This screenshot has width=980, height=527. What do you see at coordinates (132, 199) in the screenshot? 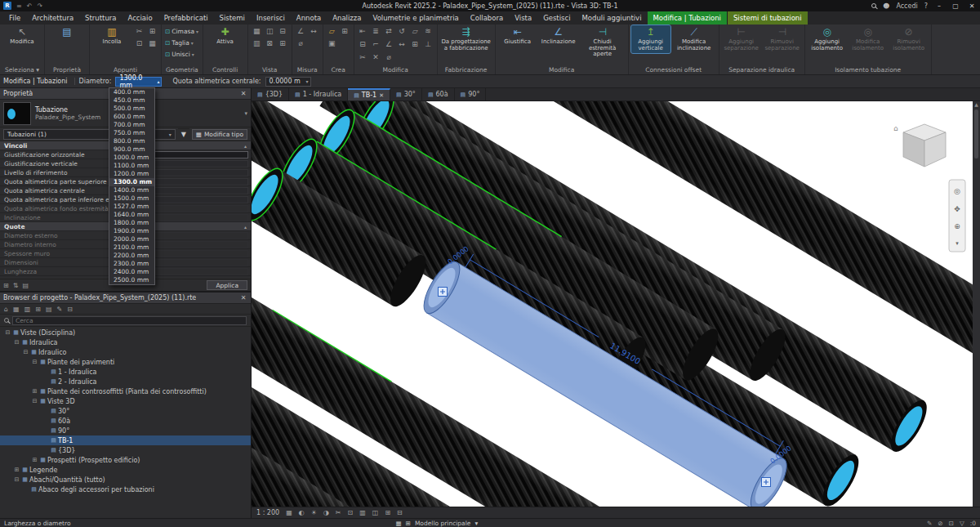
I see `diameter-option: 1500.0 mm` at bounding box center [132, 199].